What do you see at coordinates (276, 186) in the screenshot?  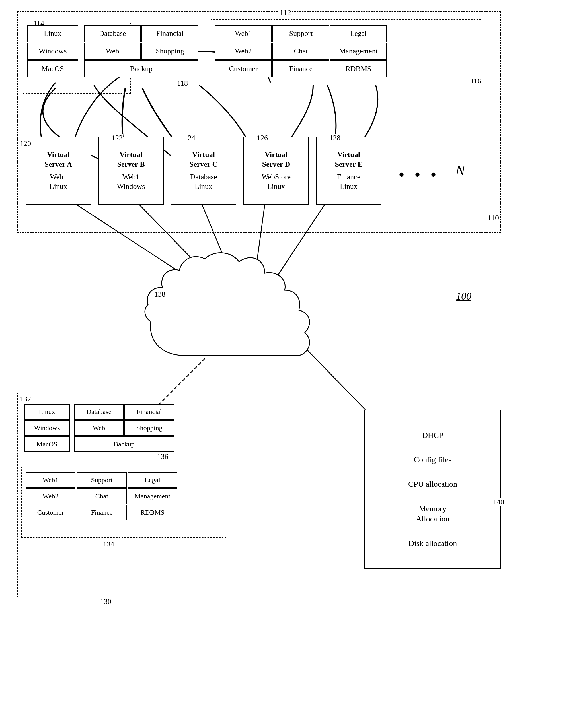 I see `vs-d-d2: Linux` at bounding box center [276, 186].